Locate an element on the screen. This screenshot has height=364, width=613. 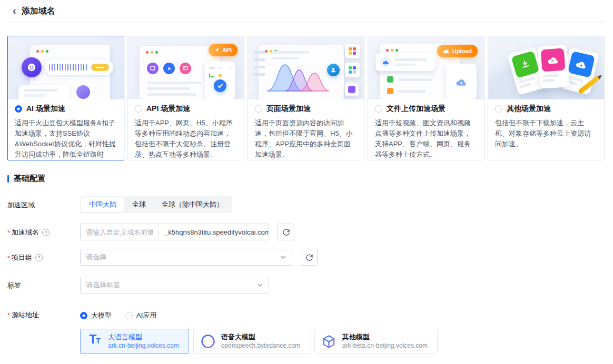
model-card-list: TT 大语言模型 ark.cn-beijing.volces.com is located at coordinates (259, 341).